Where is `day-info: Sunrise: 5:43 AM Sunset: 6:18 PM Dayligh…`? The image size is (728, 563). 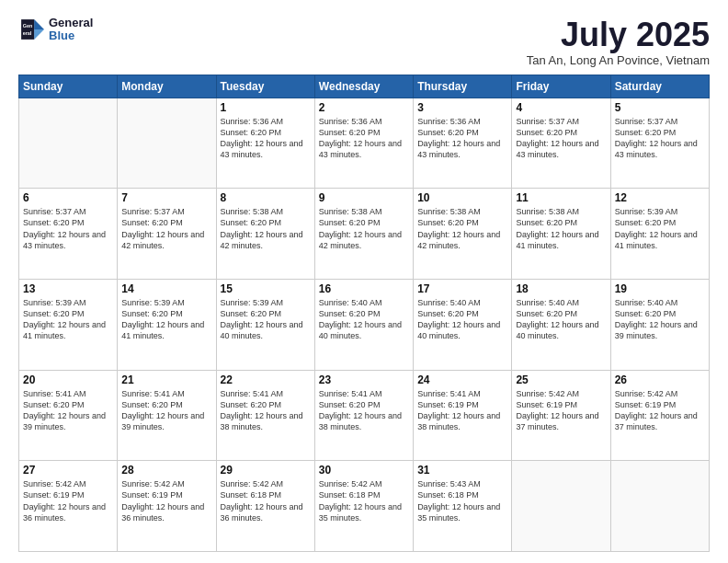
day-info: Sunrise: 5:43 AM Sunset: 6:18 PM Dayligh… is located at coordinates (462, 500).